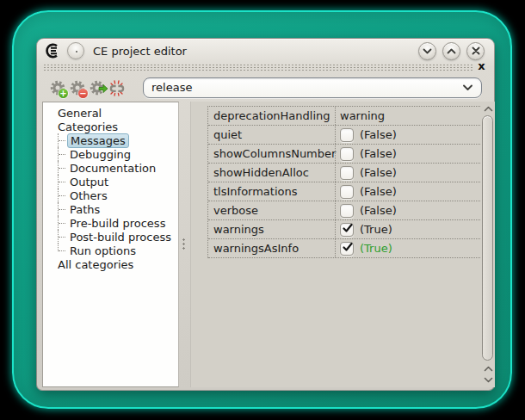  I want to click on unlink-configuration-button, so click(117, 88).